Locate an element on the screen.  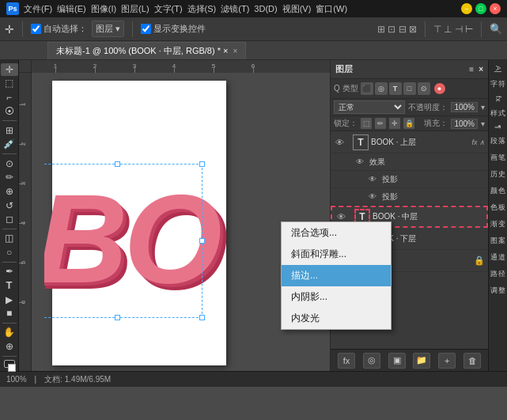
far-right-channels: 通道 is located at coordinates (498, 258).